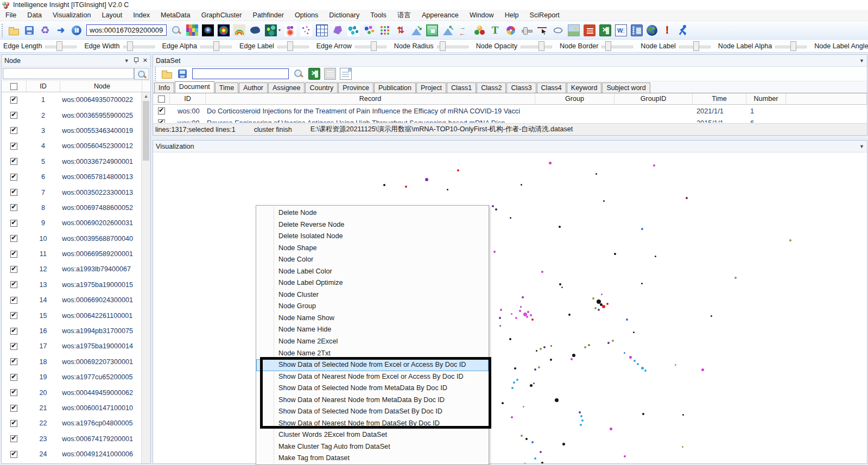 The width and height of the screenshot is (868, 465). I want to click on color-map-icon, so click(369, 30).